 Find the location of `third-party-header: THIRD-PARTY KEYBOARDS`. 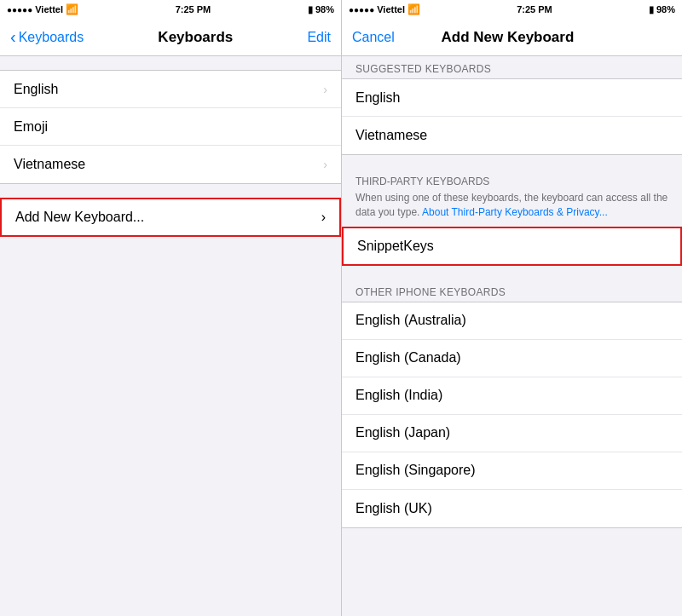

third-party-header: THIRD-PARTY KEYBOARDS is located at coordinates (512, 180).